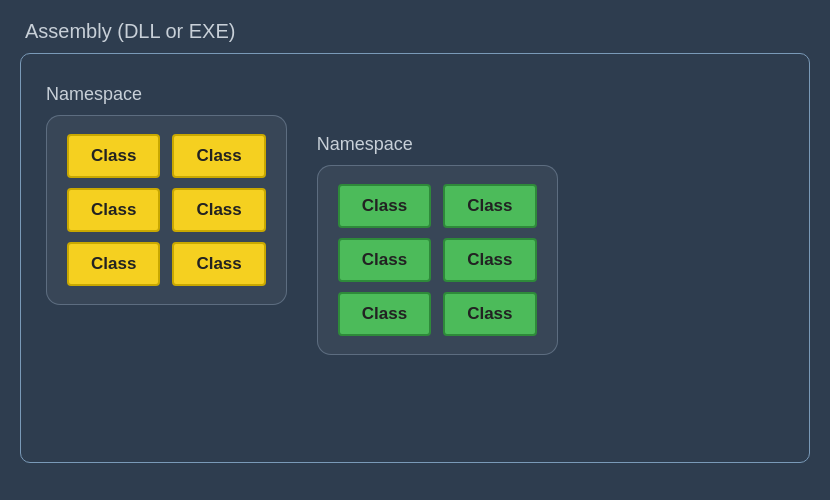 The width and height of the screenshot is (830, 500). What do you see at coordinates (166, 210) in the screenshot?
I see `namespace-left-box: Class Class Class Class Class Class` at bounding box center [166, 210].